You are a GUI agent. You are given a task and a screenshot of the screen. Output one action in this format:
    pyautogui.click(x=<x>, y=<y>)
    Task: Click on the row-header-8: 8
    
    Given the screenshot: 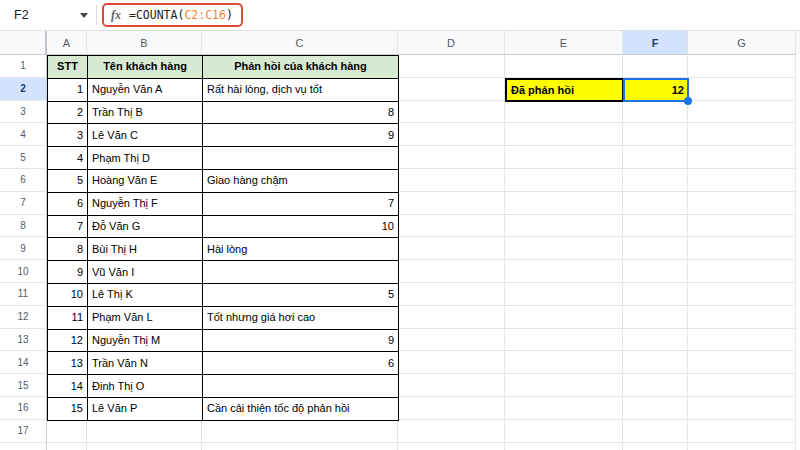 What is the action you would take?
    pyautogui.click(x=24, y=226)
    